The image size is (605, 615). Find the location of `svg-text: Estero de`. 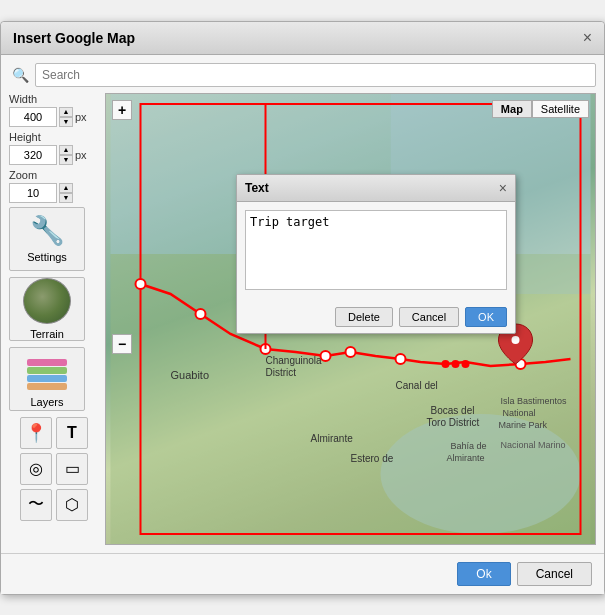

svg-text: Estero de is located at coordinates (372, 458).